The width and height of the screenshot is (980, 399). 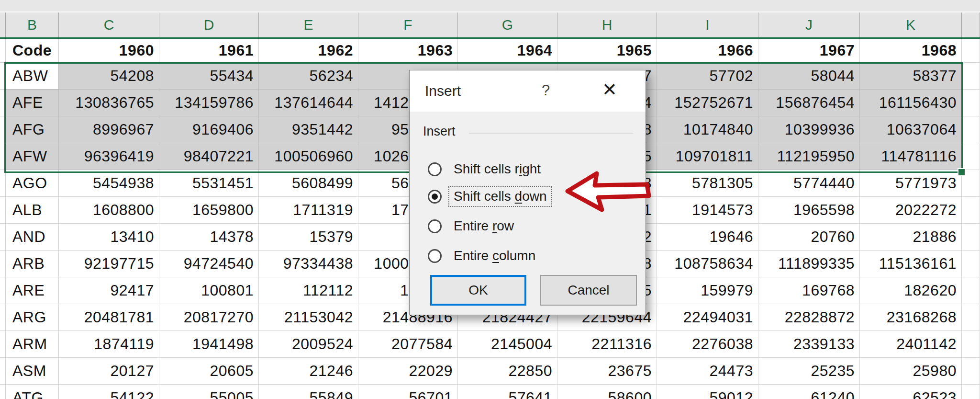 What do you see at coordinates (971, 25) in the screenshot?
I see `column-header-partial-right` at bounding box center [971, 25].